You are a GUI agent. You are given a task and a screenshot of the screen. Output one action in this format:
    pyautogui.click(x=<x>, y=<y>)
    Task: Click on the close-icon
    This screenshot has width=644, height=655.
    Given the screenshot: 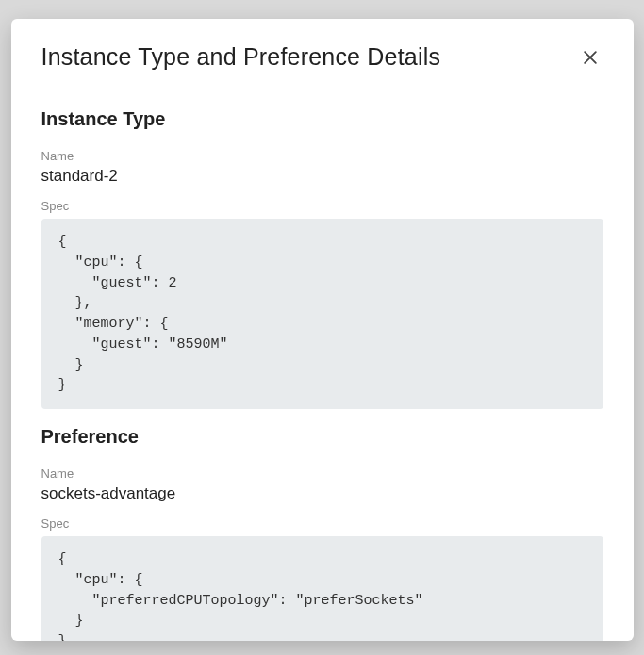 What is the action you would take?
    pyautogui.click(x=590, y=57)
    